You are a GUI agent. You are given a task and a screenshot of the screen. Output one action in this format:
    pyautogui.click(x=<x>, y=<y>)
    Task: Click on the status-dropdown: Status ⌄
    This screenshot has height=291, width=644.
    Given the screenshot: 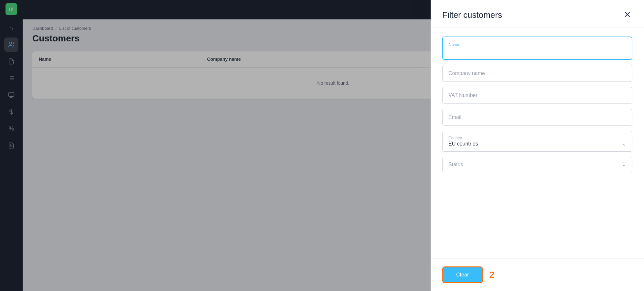 What is the action you would take?
    pyautogui.click(x=537, y=165)
    